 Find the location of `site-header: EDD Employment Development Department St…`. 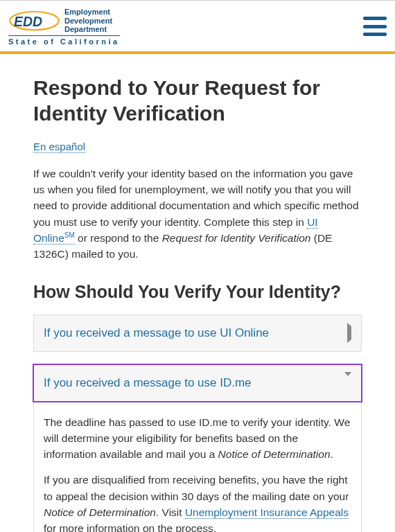

site-header: EDD Employment Development Department St… is located at coordinates (198, 26).